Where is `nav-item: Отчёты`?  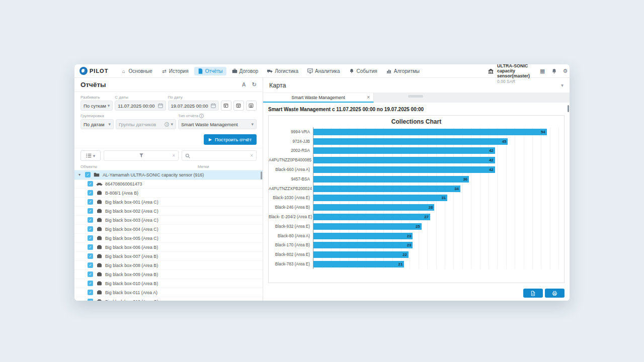 nav-item: Отчёты is located at coordinates (210, 71).